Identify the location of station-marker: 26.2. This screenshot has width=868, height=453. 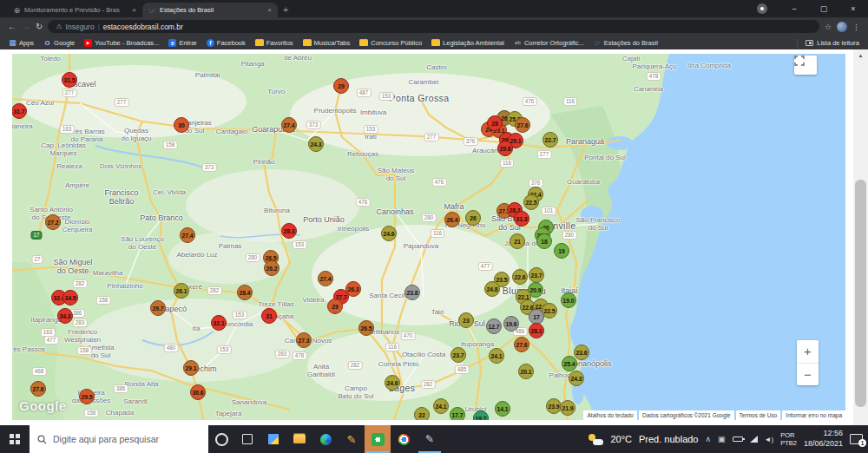
(272, 268).